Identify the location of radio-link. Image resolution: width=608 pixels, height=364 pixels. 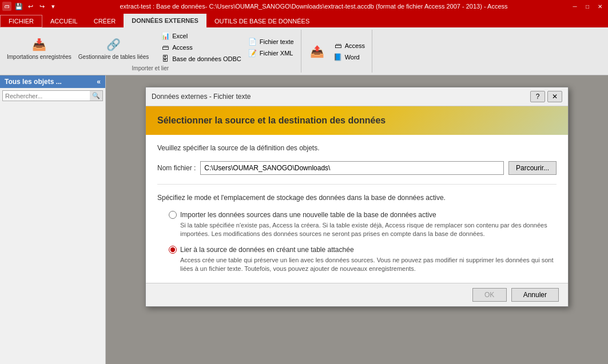
(173, 250).